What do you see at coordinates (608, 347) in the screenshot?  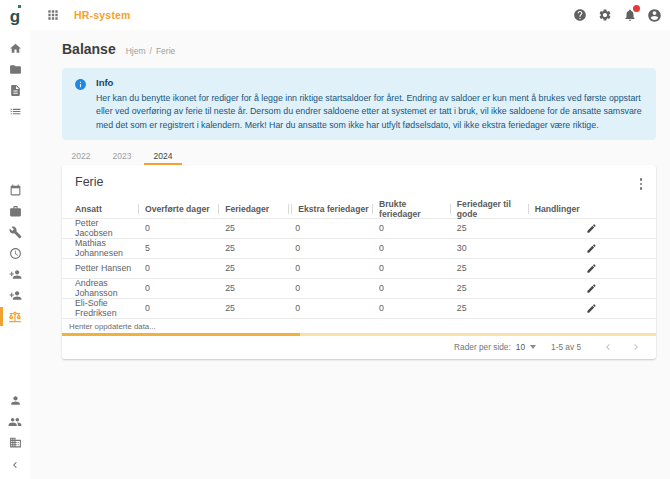 I see `previous-page-button` at bounding box center [608, 347].